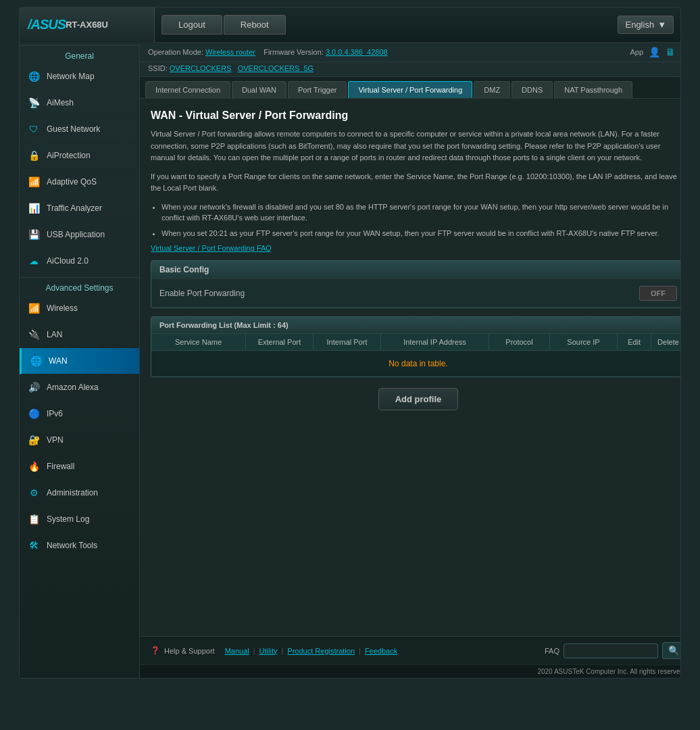 This screenshot has width=700, height=730. What do you see at coordinates (80, 414) in the screenshot?
I see `sidebar-item-ipv6: 🔵 IPv6` at bounding box center [80, 414].